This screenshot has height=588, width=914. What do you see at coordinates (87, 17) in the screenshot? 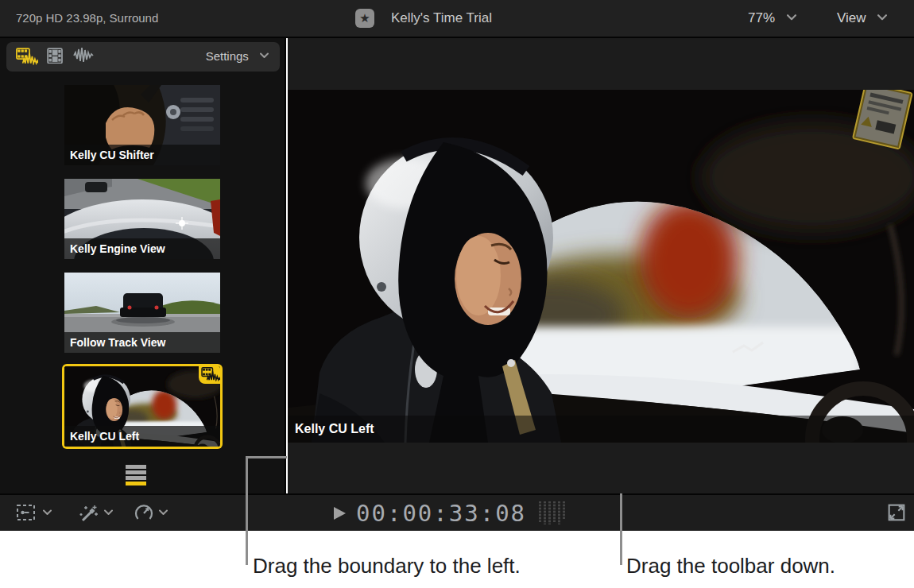
I see `project-format-info: 720p HD 23.98p, Surround` at bounding box center [87, 17].